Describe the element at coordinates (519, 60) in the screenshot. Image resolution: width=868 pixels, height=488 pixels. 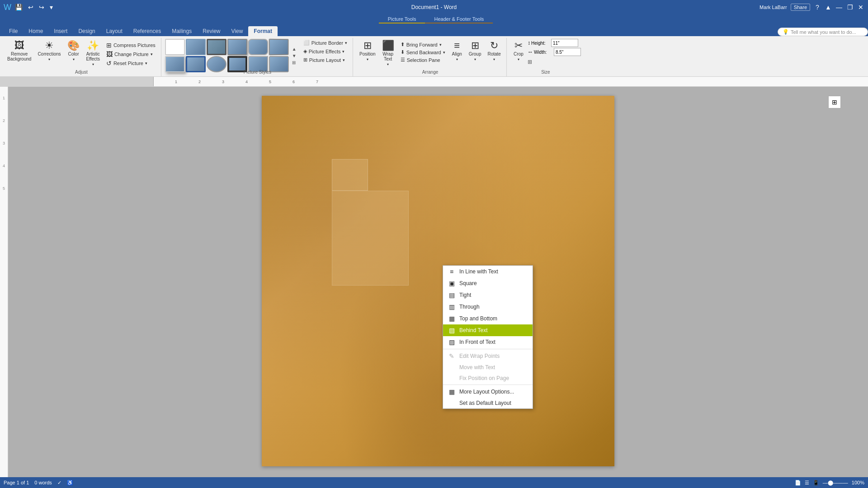
I see `crop-dropdown: ▾` at that location.